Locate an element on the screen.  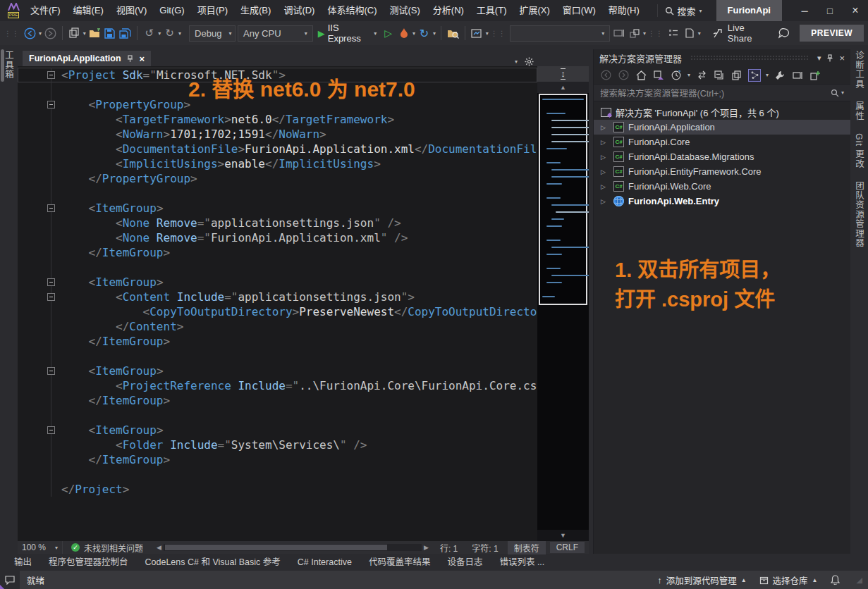
pending-changes-filter-icon is located at coordinates (676, 75).